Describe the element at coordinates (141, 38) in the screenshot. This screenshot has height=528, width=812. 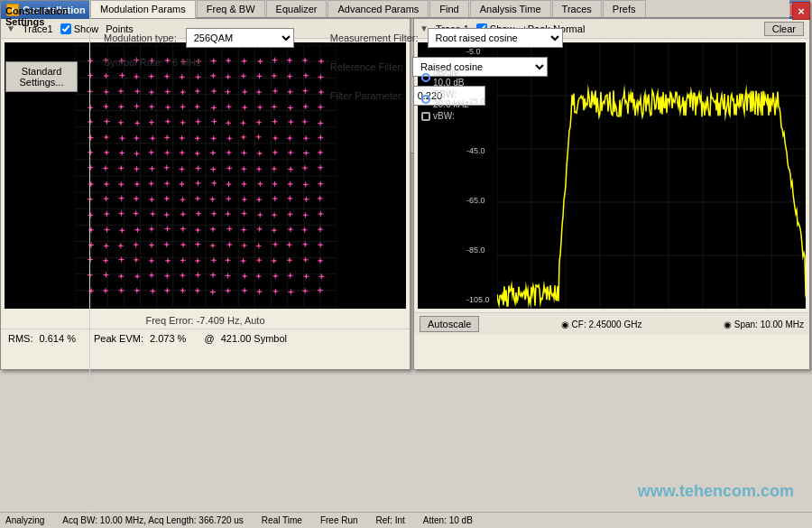
I see `mod-type-label: Modulation type:` at that location.